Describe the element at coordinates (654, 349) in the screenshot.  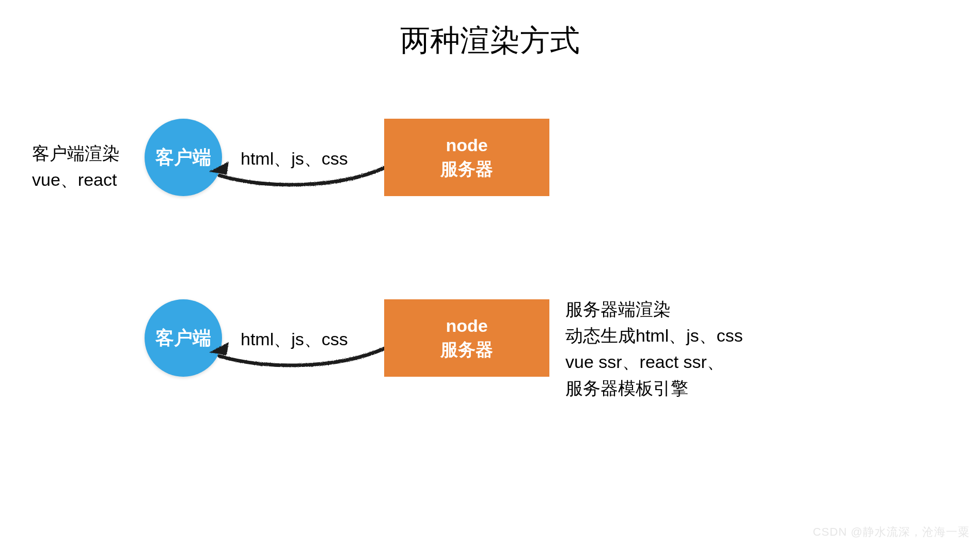
I see `side-description-ssr: 服务器端渲染 动态生成html、js、css vue ssr、react ssr…` at that location.